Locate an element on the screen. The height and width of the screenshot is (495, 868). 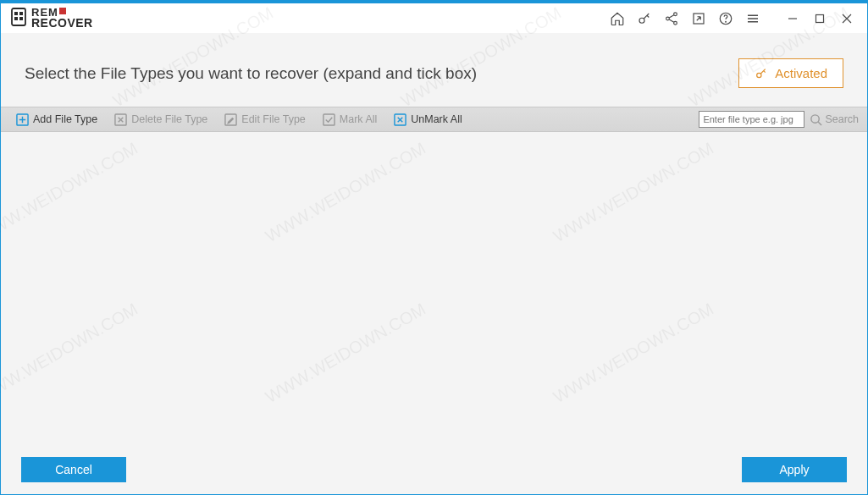
titlebar: rem RECOVER is located at coordinates (434, 17).